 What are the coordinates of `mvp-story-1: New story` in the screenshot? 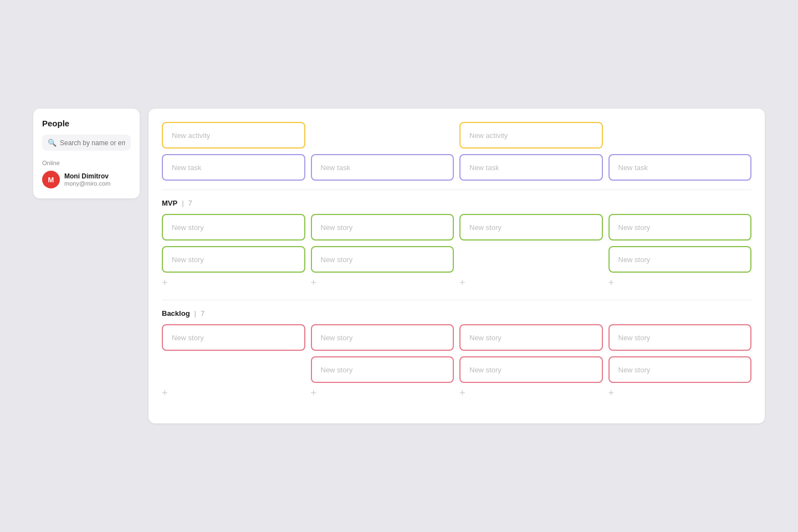 It's located at (234, 227).